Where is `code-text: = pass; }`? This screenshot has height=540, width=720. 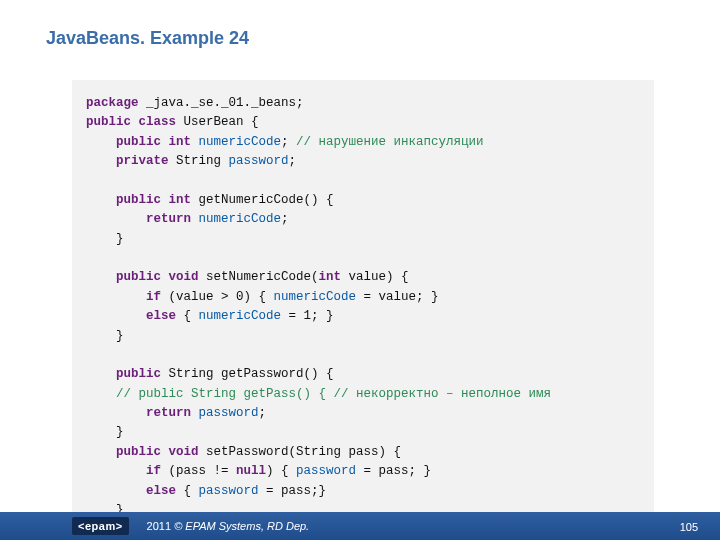
code-text: = pass; } is located at coordinates (394, 471).